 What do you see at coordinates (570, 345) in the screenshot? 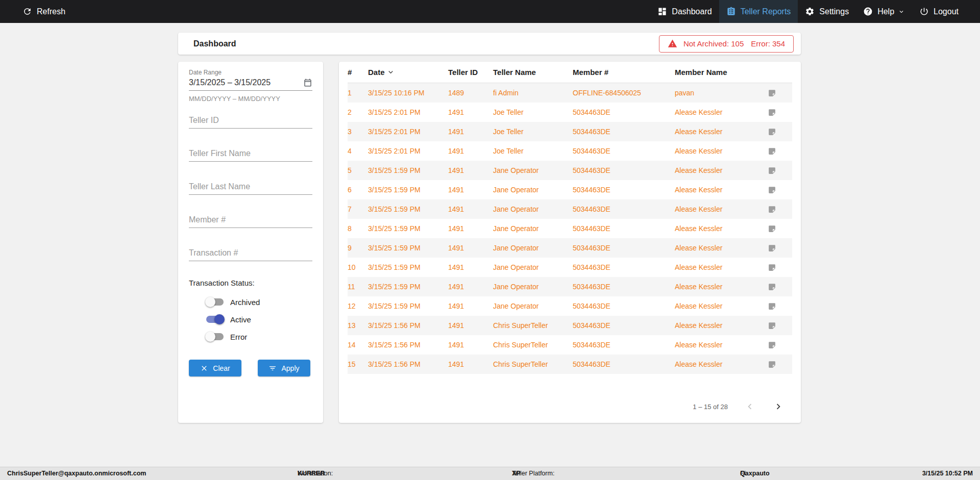
I see `table-row: 143/15/25 1:56 PM1491Chris SuperTeller50…` at bounding box center [570, 345].